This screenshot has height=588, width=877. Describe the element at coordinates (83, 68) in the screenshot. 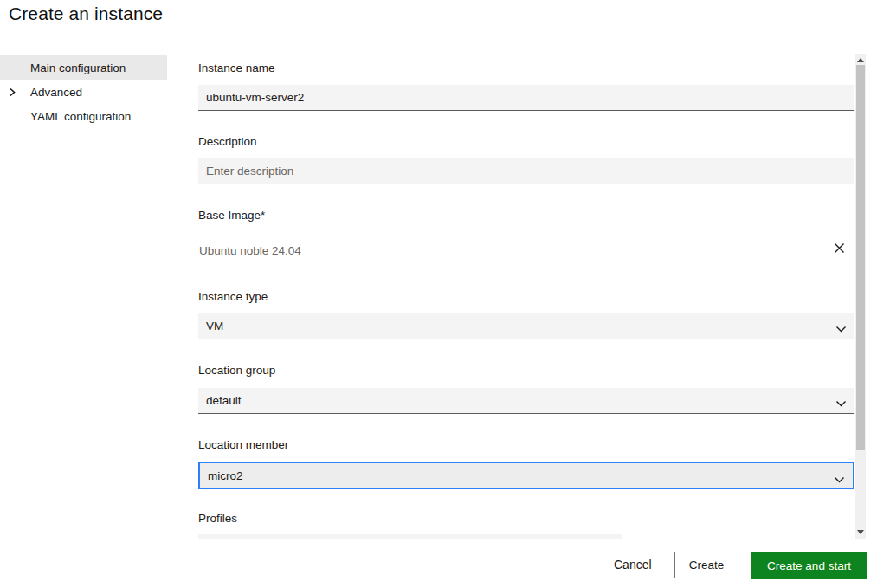

I see `sidebar-item-main-configuration: Main configuration` at that location.